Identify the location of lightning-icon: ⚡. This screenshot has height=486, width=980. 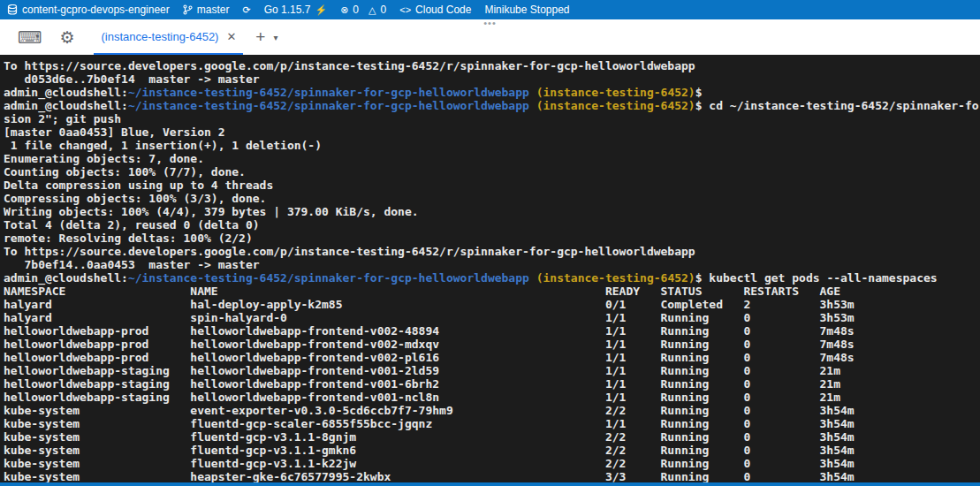
(321, 11).